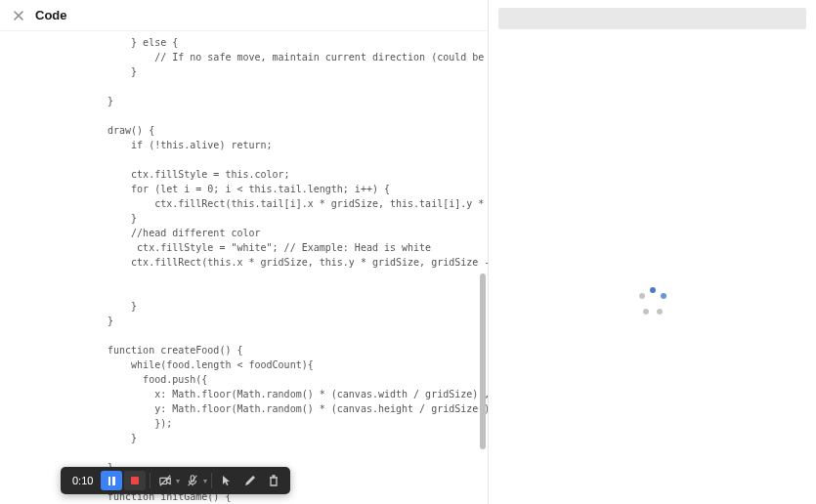  I want to click on recording-time: 0:10, so click(82, 481).